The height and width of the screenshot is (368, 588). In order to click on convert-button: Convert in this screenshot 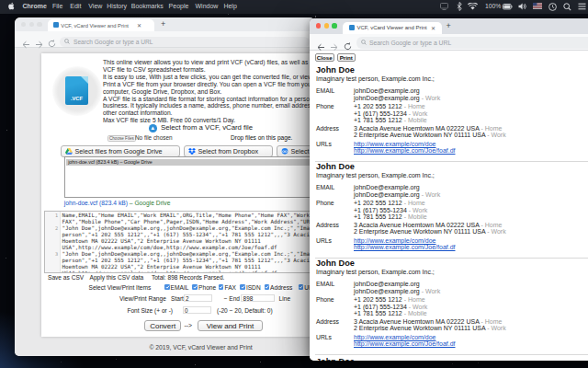, I will do `click(163, 326)`.